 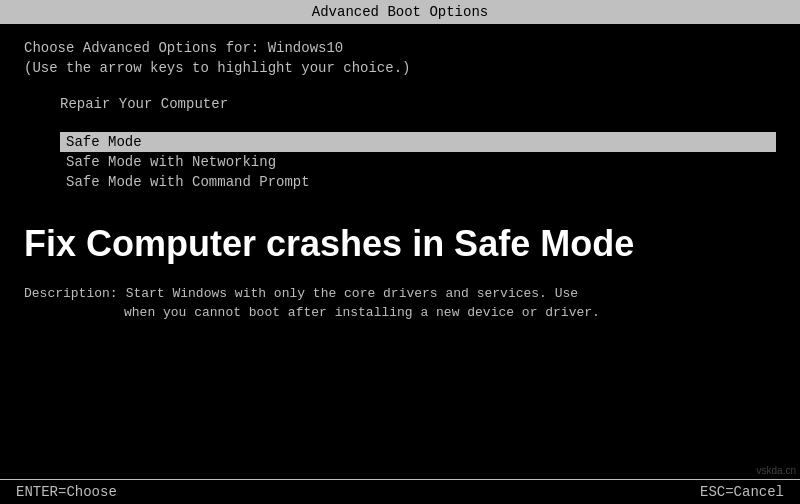 I want to click on menu-item: Safe Mode with Command Prompt, so click(x=418, y=182).